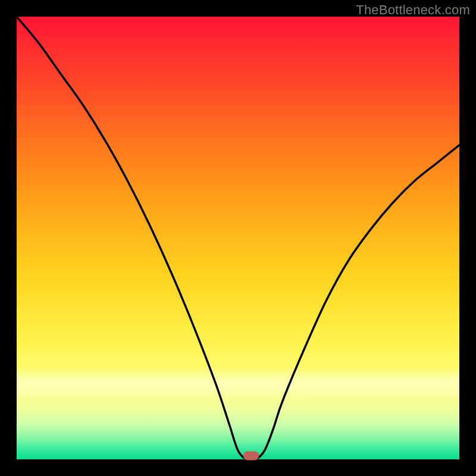 Image resolution: width=476 pixels, height=476 pixels. What do you see at coordinates (413, 10) in the screenshot?
I see `watermark-text: TheBottleneck.com` at bounding box center [413, 10].